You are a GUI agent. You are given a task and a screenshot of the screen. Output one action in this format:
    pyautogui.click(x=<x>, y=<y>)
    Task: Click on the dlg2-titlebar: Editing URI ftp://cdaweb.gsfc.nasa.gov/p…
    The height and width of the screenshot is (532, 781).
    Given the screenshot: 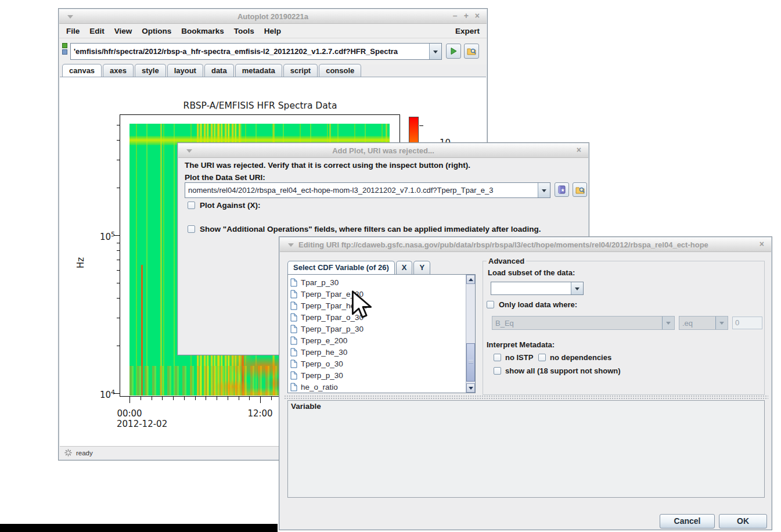 What is the action you would take?
    pyautogui.click(x=526, y=245)
    